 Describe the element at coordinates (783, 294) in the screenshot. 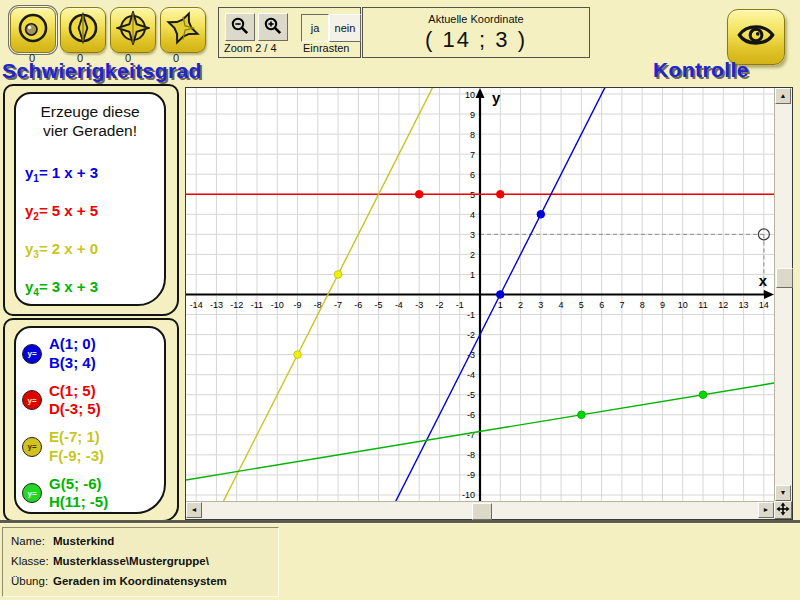

I see `vertical-scrollbar: ▲ ▼` at that location.